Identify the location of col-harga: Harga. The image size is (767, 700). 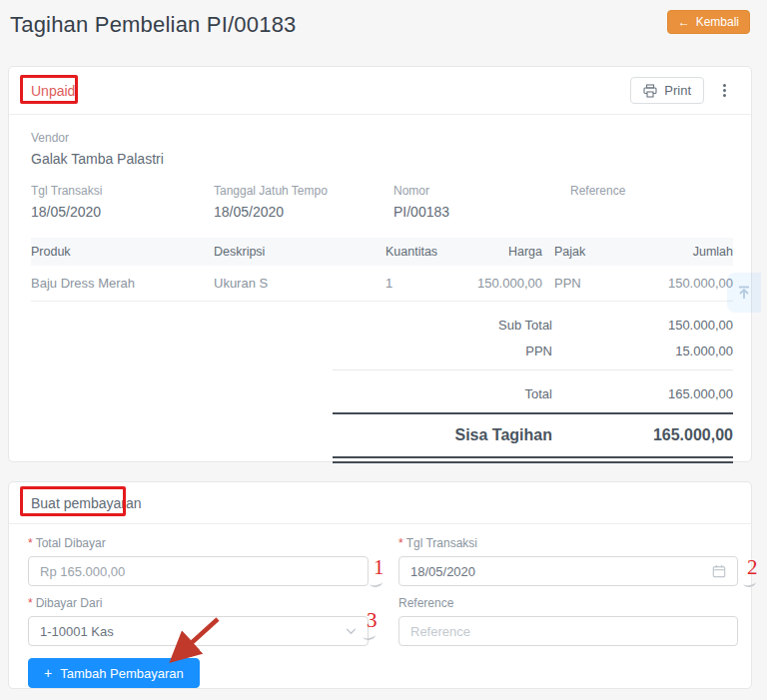
(503, 252).